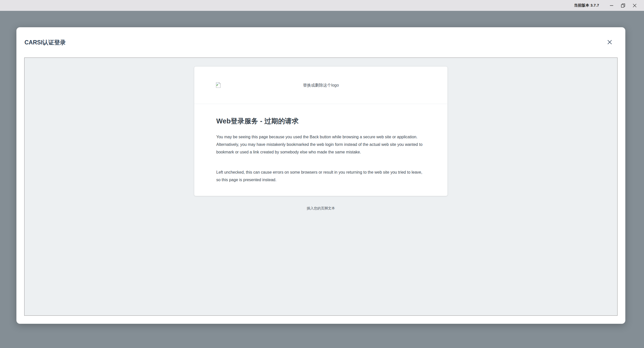 Image resolution: width=644 pixels, height=348 pixels. What do you see at coordinates (315, 42) in the screenshot?
I see `dialog-title: CARSI认证登录` at bounding box center [315, 42].